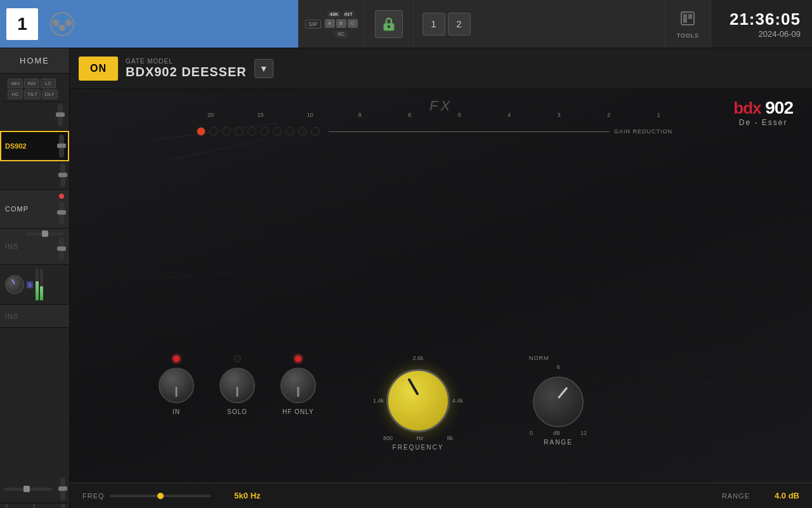 The width and height of the screenshot is (812, 508). I want to click on range-scale-bottom-left: 0, so click(532, 433).